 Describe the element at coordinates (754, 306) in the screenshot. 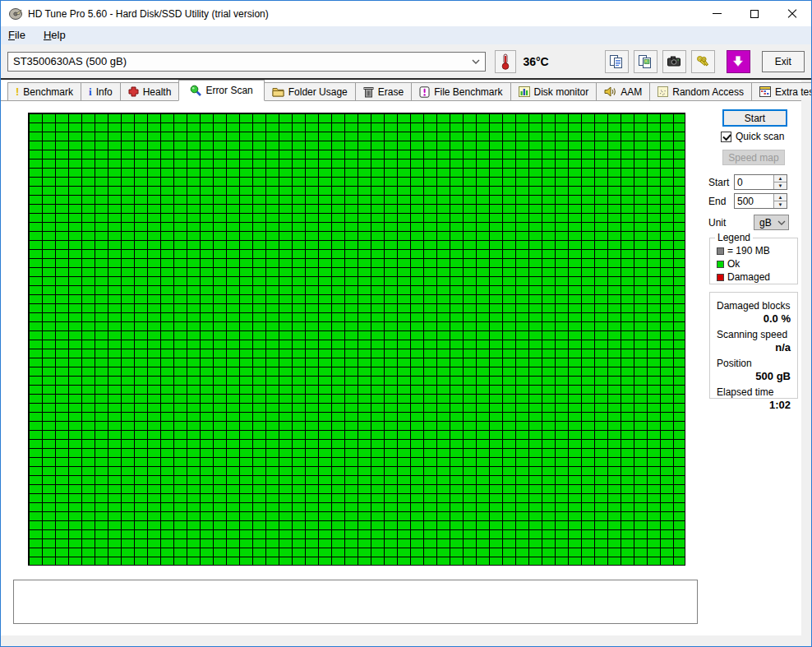

I see `damaged-blocks-label: Damaged blocks` at that location.